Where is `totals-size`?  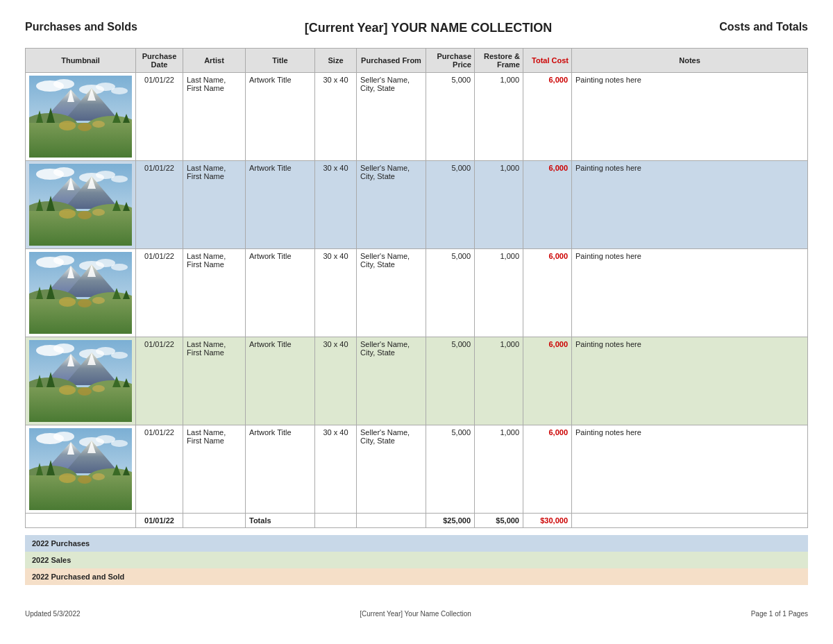 totals-size is located at coordinates (336, 520).